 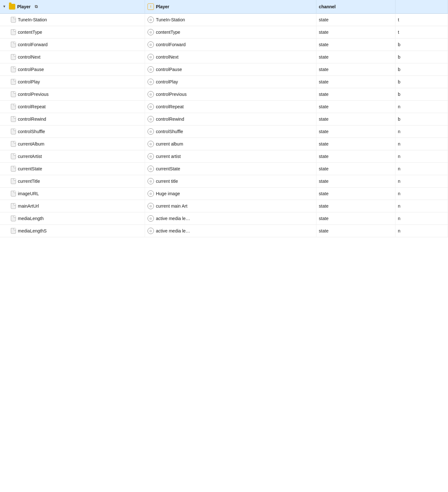 What do you see at coordinates (73, 206) in the screenshot?
I see `tree-cell: mainArtUrl` at bounding box center [73, 206].